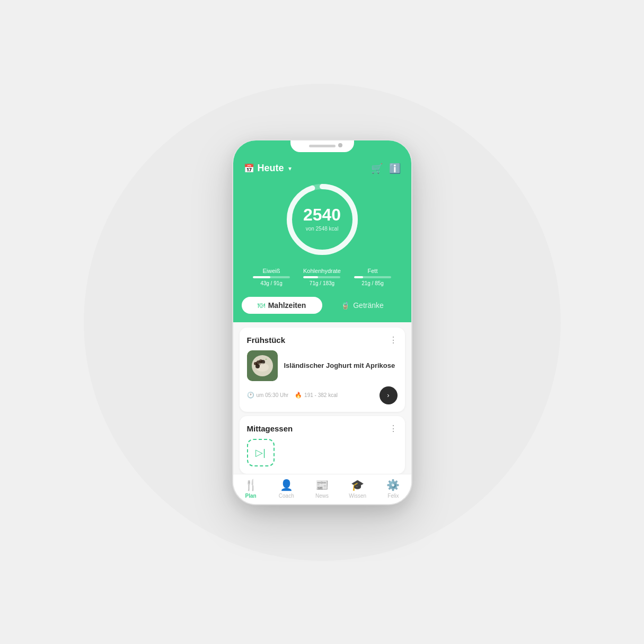 Image resolution: width=644 pixels, height=644 pixels. Describe the element at coordinates (270, 428) in the screenshot. I see `meal-title-mittagessen: Mittagessen` at that location.